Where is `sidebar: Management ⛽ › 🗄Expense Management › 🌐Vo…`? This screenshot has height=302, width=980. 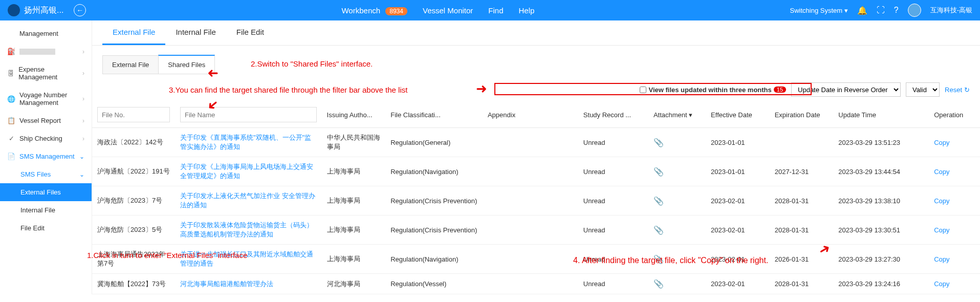
sidebar: Management ⛽ › 🗄Expense Management › 🌐Vo… is located at coordinates (46, 158).